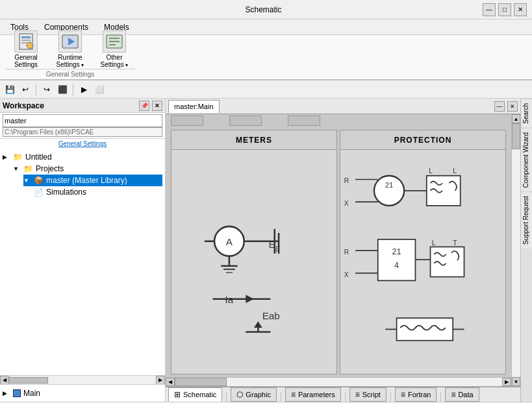  Describe the element at coordinates (70, 53) in the screenshot. I see `ribbon-group-settings: GeneralSettings RuntimeSettings ▾` at that location.